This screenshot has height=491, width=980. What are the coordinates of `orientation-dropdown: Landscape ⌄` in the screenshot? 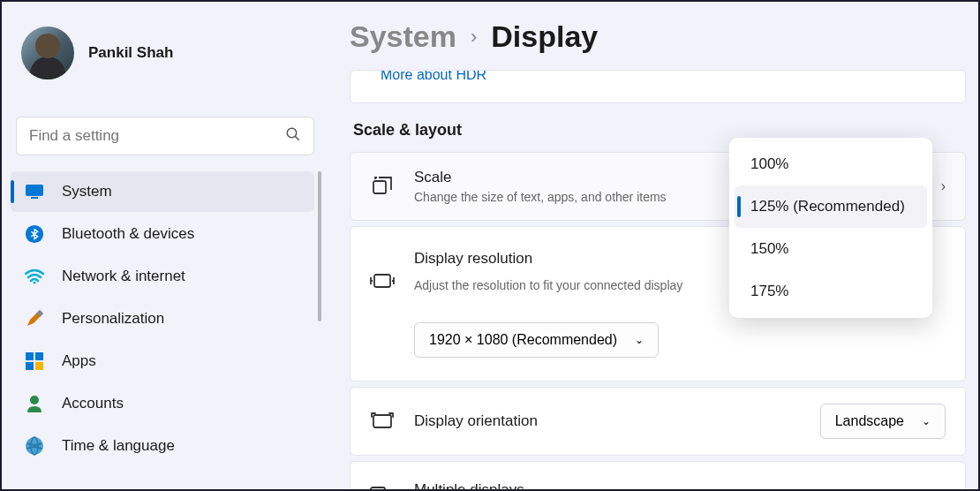 It's located at (883, 421).